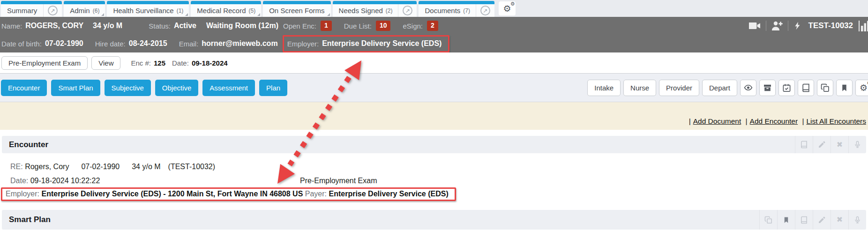 The image size is (868, 231). I want to click on tab-label: Medical Record, so click(219, 10).